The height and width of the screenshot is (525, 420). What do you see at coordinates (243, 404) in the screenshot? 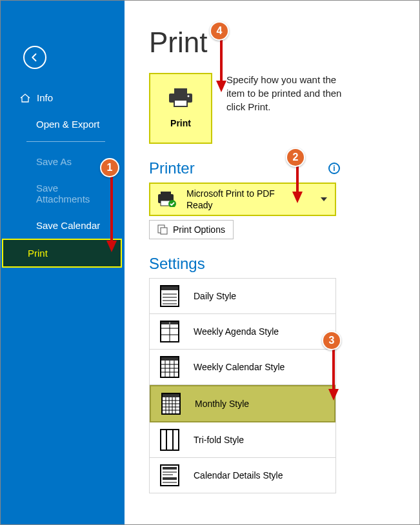
I see `style-monthly: Monthly Style` at bounding box center [243, 404].